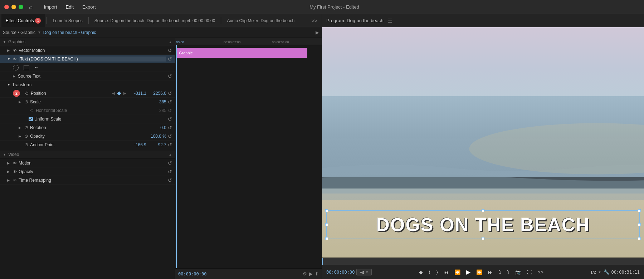 This screenshot has width=644, height=279. What do you see at coordinates (119, 93) in the screenshot?
I see `position-keyframe` at bounding box center [119, 93].